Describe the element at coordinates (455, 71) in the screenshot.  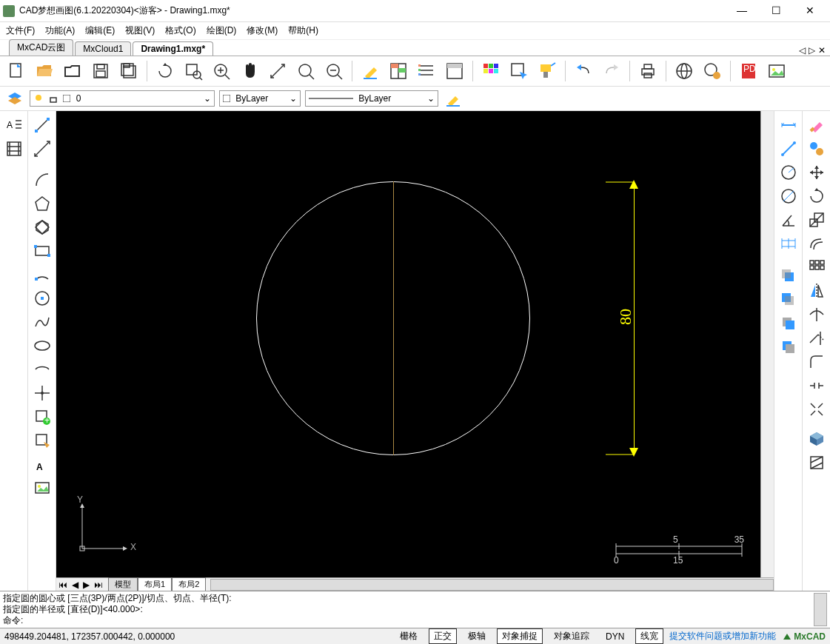
I see `layout-button` at that location.